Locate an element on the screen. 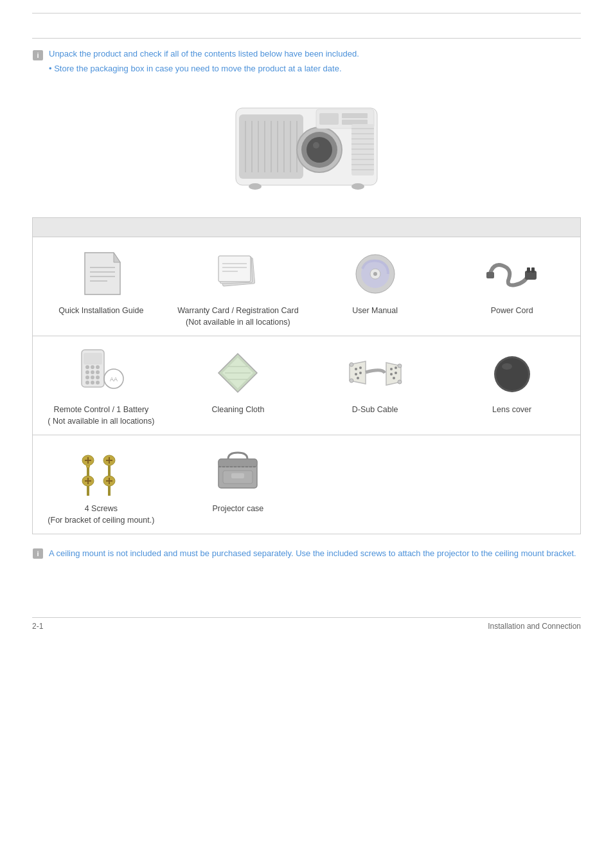 This screenshot has width=613, height=868. intro-bullet2: • Store the packaging box in case you ne… is located at coordinates (195, 68).